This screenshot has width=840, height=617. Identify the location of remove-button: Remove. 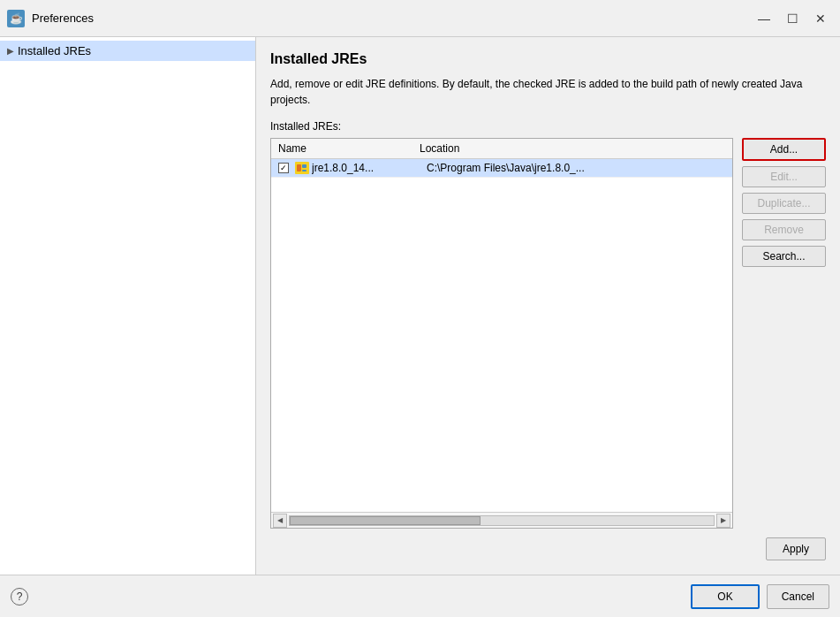
(784, 230).